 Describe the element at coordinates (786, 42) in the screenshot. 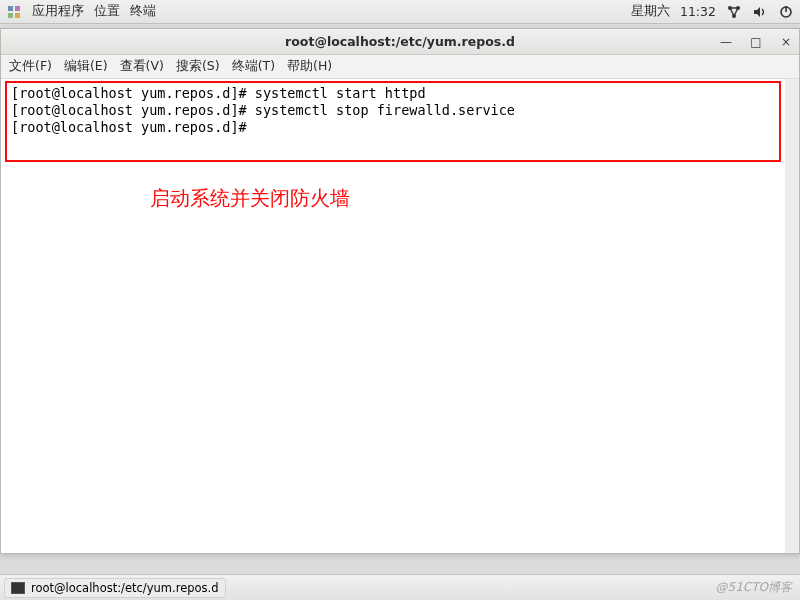

I see `close-button: ×` at that location.